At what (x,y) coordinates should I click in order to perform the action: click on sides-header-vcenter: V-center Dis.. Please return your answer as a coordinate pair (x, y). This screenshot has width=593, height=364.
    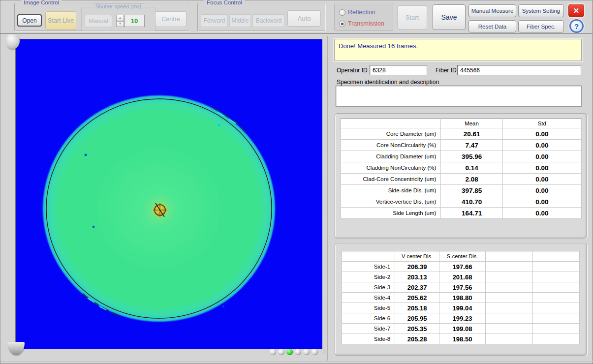
    Looking at the image, I should click on (417, 257).